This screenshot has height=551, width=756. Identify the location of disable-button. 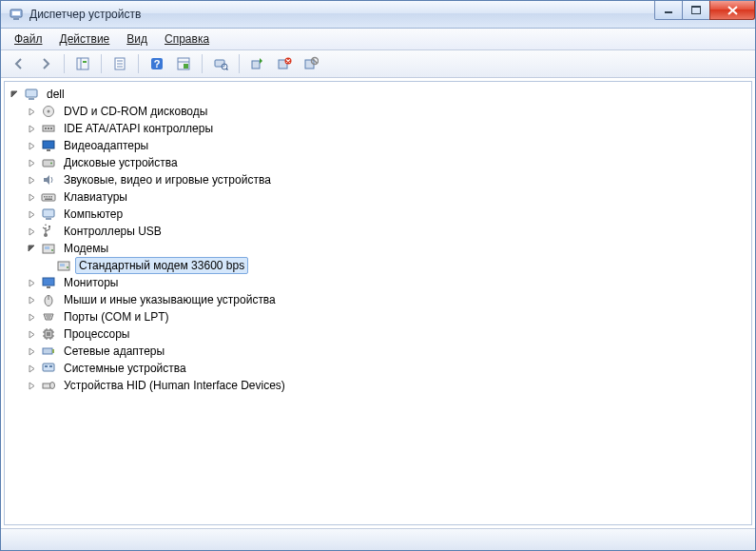
(311, 64).